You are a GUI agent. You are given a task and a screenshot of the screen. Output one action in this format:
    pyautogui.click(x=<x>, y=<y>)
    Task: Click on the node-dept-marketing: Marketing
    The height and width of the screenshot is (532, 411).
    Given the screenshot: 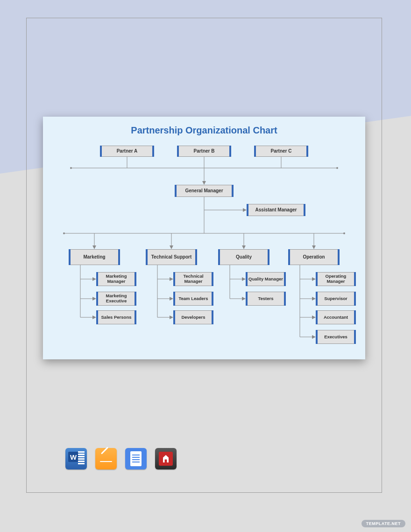 What is the action you would take?
    pyautogui.click(x=94, y=257)
    